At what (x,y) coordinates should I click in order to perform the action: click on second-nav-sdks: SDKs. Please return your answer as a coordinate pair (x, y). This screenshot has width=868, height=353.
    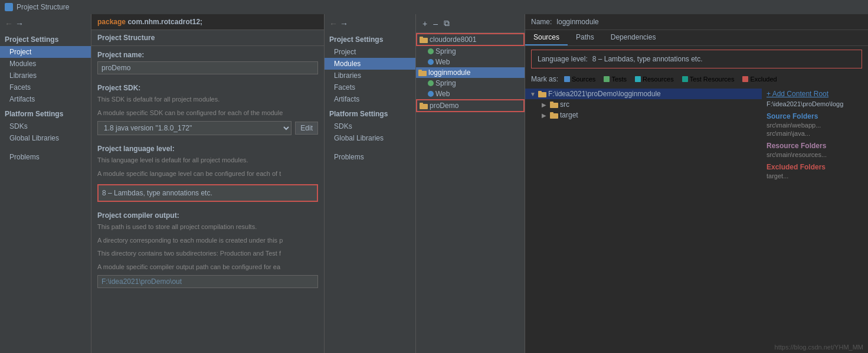
    Looking at the image, I should click on (370, 126).